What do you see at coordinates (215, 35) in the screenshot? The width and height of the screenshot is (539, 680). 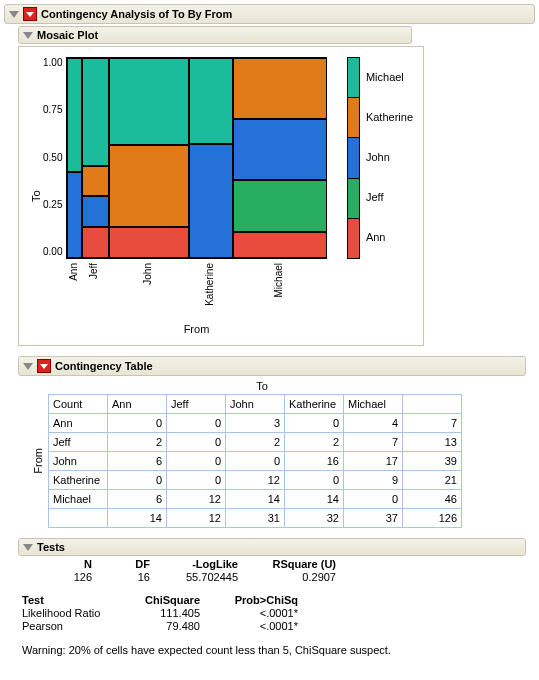 I see `mosaic-header: Mosaic Plot` at bounding box center [215, 35].